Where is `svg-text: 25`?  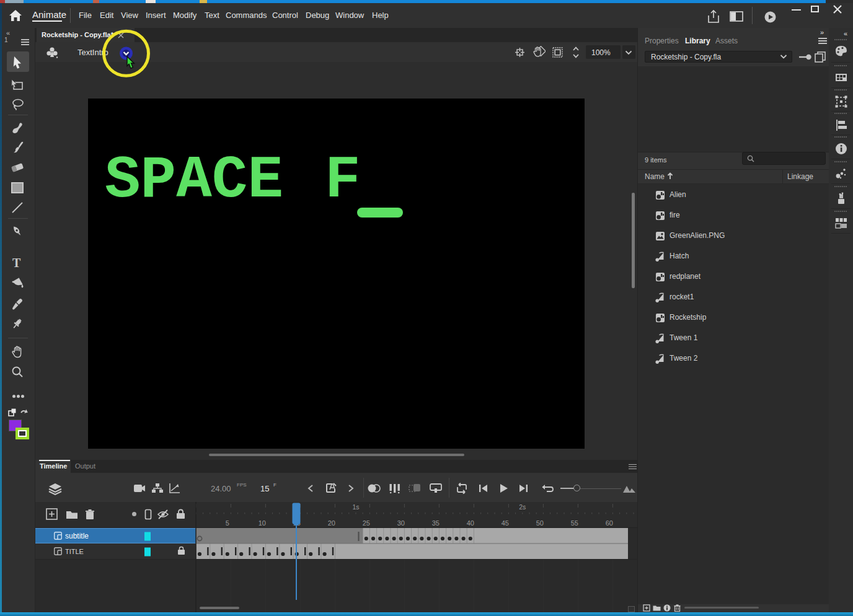
svg-text: 25 is located at coordinates (366, 523).